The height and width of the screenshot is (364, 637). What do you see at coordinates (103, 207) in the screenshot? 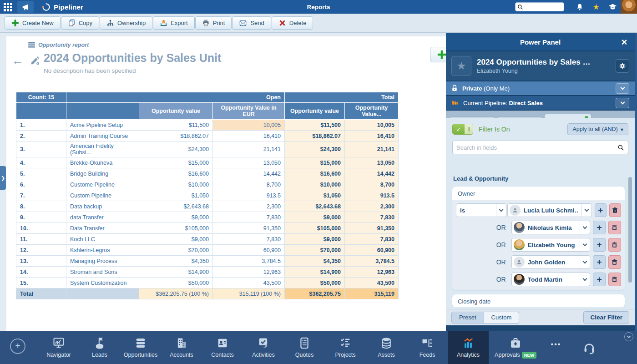
I see `opportunity-name: Data backup` at bounding box center [103, 207].